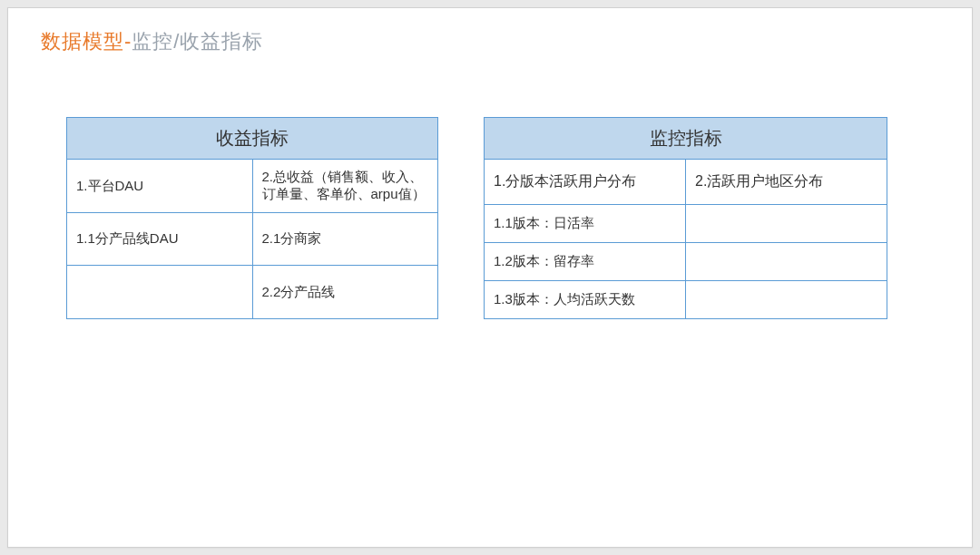  Describe the element at coordinates (787, 182) in the screenshot. I see `cell: 2.活跃用户地区分布` at that location.